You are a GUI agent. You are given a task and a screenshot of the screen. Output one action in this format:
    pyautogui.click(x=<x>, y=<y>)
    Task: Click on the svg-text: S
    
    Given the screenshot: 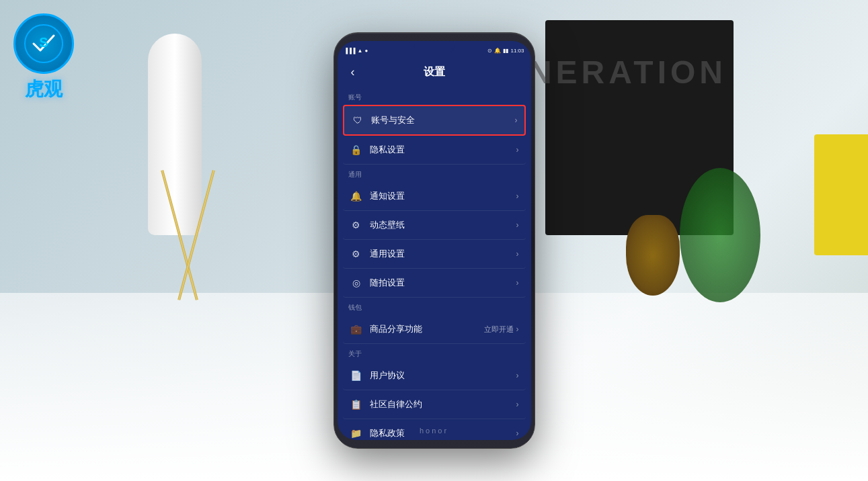 What is the action you would take?
    pyautogui.click(x=43, y=42)
    